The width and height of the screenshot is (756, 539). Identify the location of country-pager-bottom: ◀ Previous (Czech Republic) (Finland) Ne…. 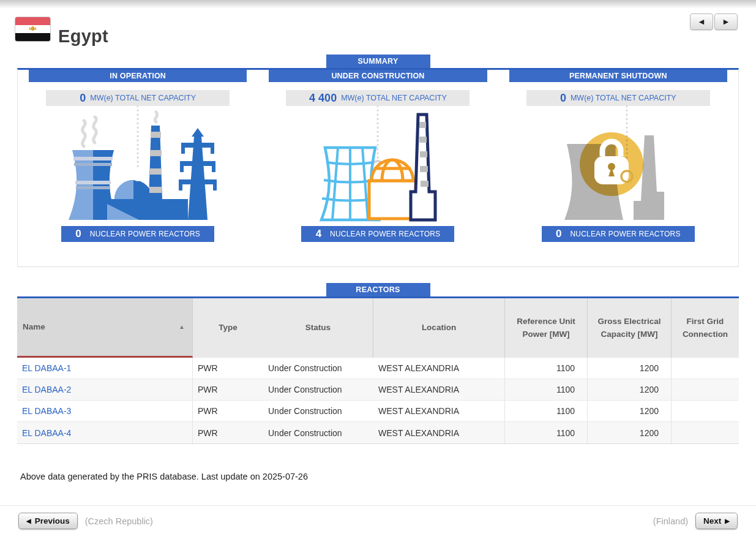
(378, 517).